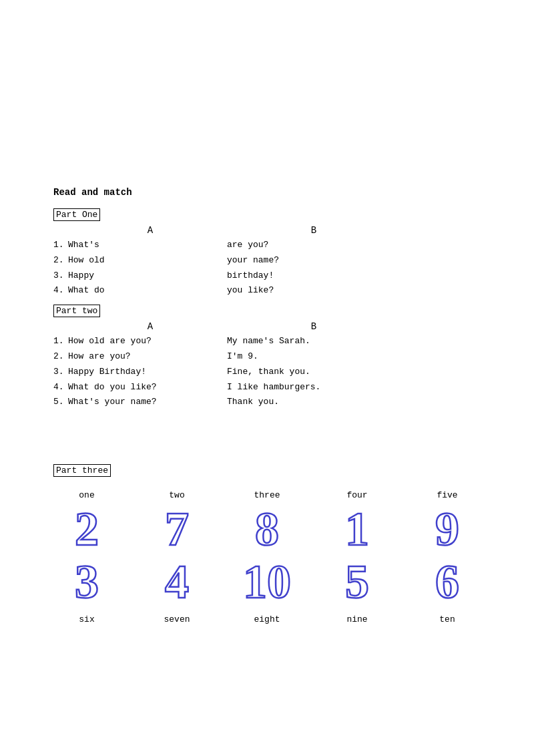 Image resolution: width=534 pixels, height=756 pixels. I want to click on part-two-a-row: 5.What's your name?, so click(140, 402).